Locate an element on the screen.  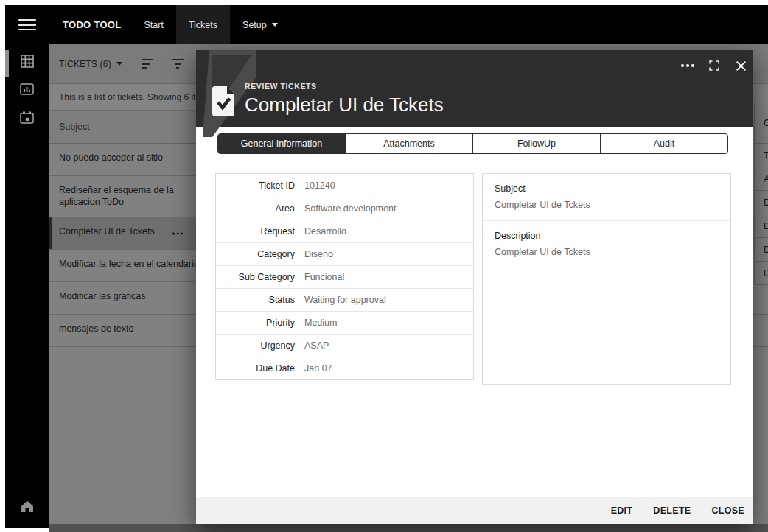
apps-grid-icon is located at coordinates (27, 61).